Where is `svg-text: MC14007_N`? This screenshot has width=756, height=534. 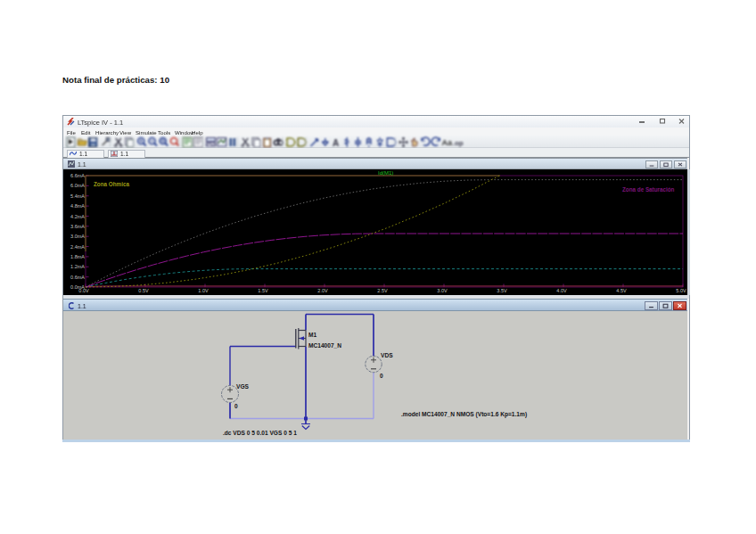
svg-text: MC14007_N is located at coordinates (325, 346).